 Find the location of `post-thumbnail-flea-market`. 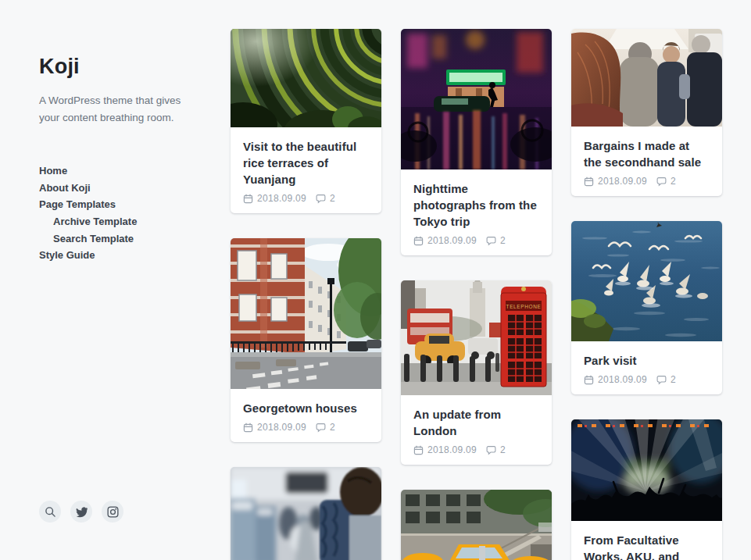

post-thumbnail-flea-market is located at coordinates (647, 78).